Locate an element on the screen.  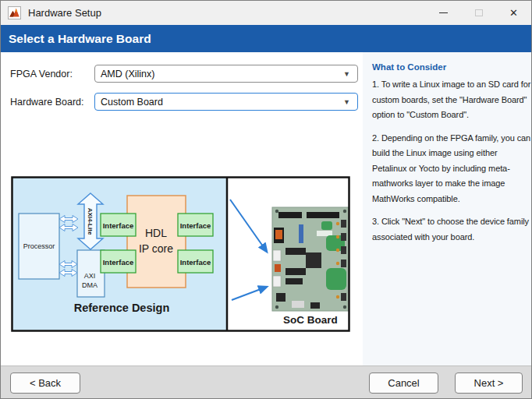
titlebar: Hardware Setup ✕ is located at coordinates (266, 12).